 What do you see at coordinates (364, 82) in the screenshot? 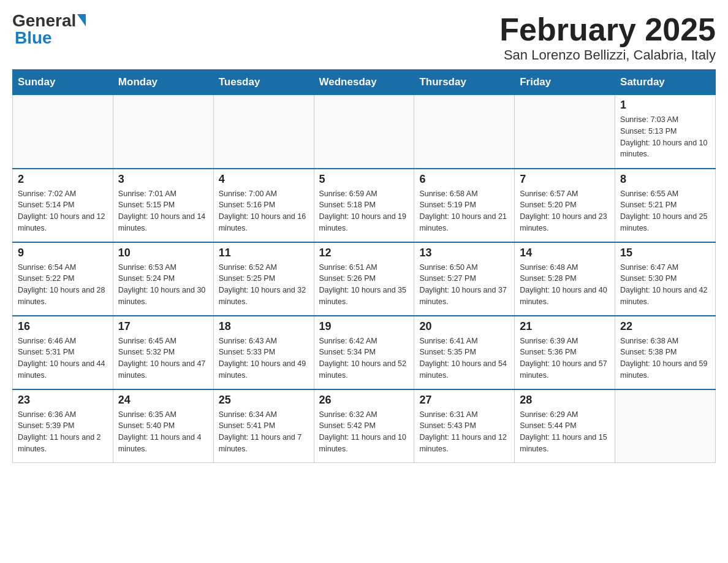
I see `header-wednesday: Wednesday` at bounding box center [364, 82].